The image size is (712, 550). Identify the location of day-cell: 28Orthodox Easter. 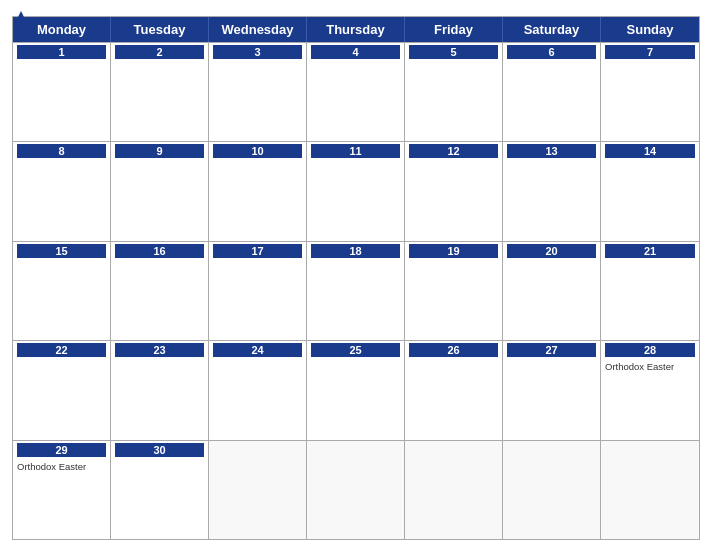
(650, 390).